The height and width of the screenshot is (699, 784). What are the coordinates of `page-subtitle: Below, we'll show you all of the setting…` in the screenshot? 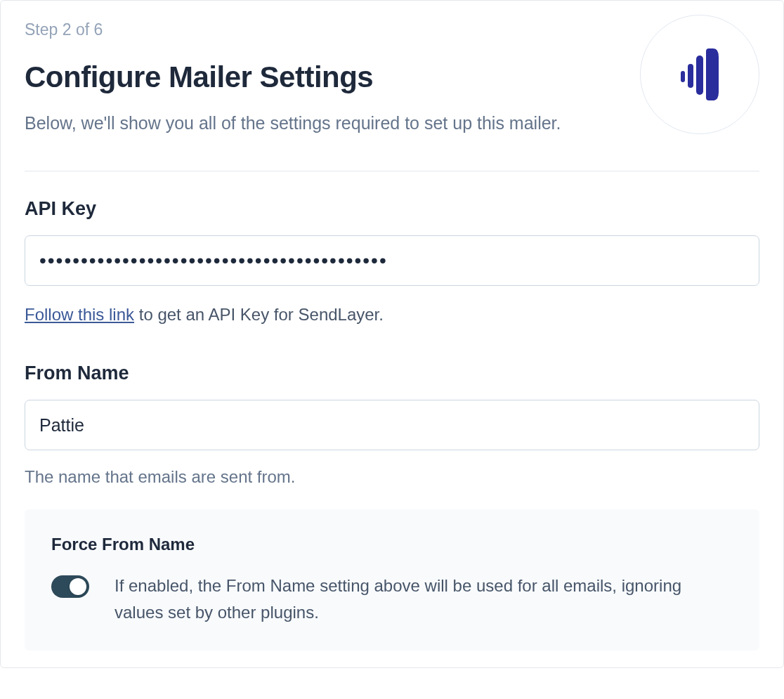 It's located at (322, 124).